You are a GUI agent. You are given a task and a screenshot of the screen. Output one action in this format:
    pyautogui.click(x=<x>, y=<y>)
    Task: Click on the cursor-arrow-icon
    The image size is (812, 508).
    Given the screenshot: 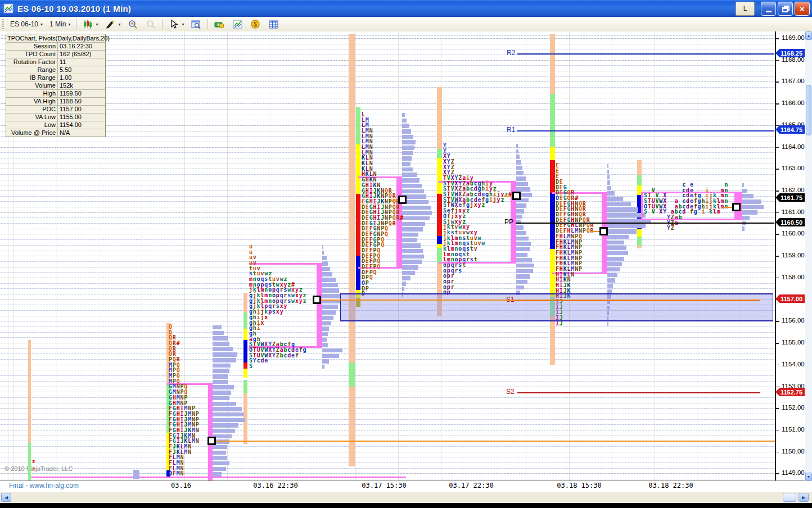 What is the action you would take?
    pyautogui.click(x=174, y=24)
    